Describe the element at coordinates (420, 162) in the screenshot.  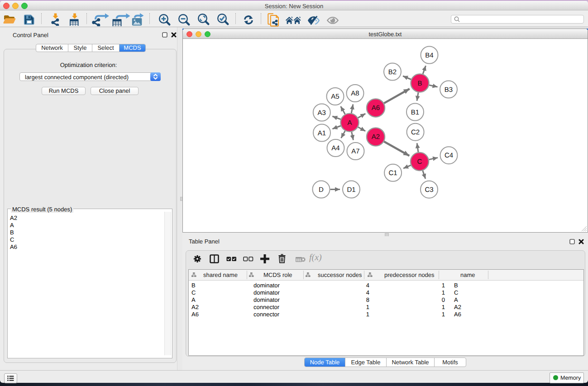
I see `svg-text: C` at that location.